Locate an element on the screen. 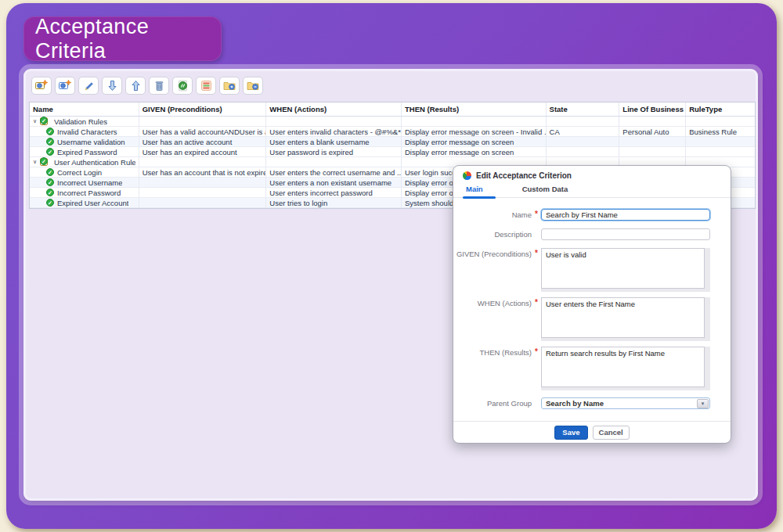  column-header: Line Of Business is located at coordinates (653, 110).